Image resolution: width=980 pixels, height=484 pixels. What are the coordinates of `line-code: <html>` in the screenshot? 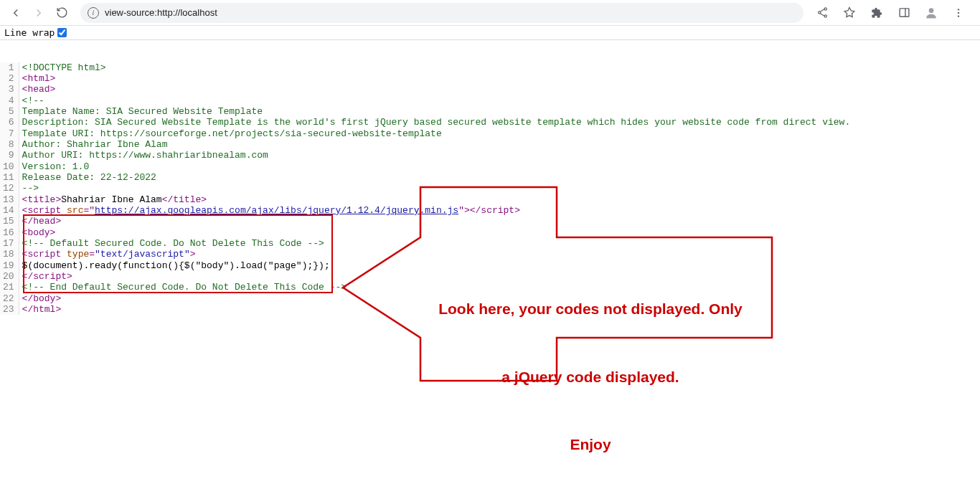 It's located at (436, 79).